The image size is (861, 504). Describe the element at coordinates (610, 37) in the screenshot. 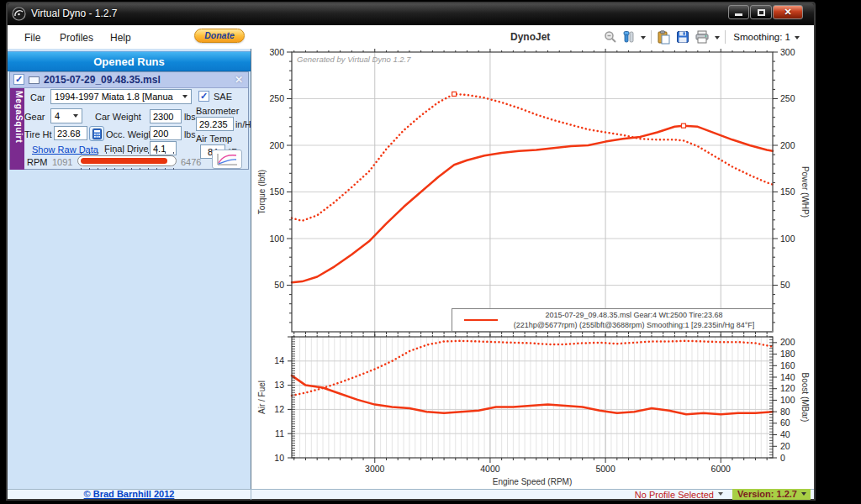

I see `zoom-out-icon` at that location.